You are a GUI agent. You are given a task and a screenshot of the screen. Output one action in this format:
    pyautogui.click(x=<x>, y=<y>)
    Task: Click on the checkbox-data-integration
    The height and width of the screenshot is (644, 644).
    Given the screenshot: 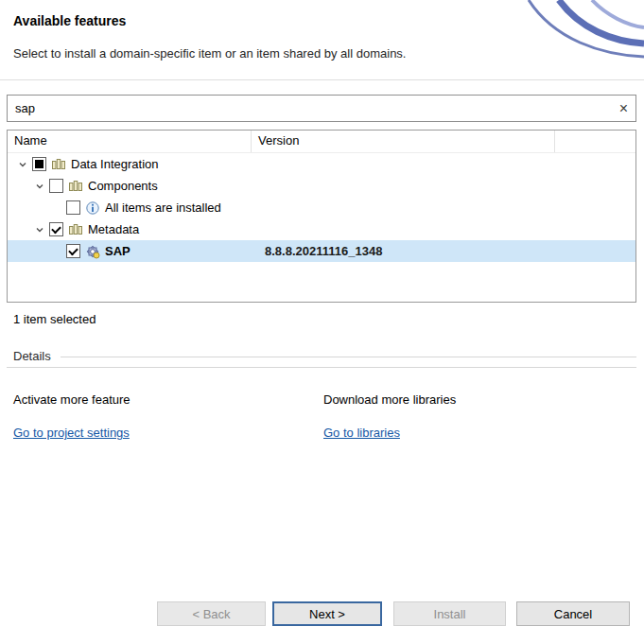 What is the action you would take?
    pyautogui.click(x=40, y=165)
    